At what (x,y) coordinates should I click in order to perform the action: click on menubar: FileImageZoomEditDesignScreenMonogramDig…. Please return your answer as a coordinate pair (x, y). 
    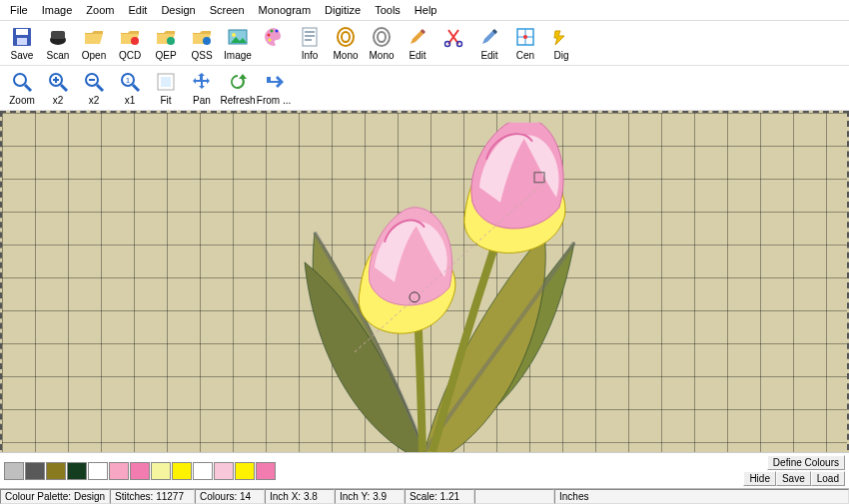
    Looking at the image, I should click on (424, 10).